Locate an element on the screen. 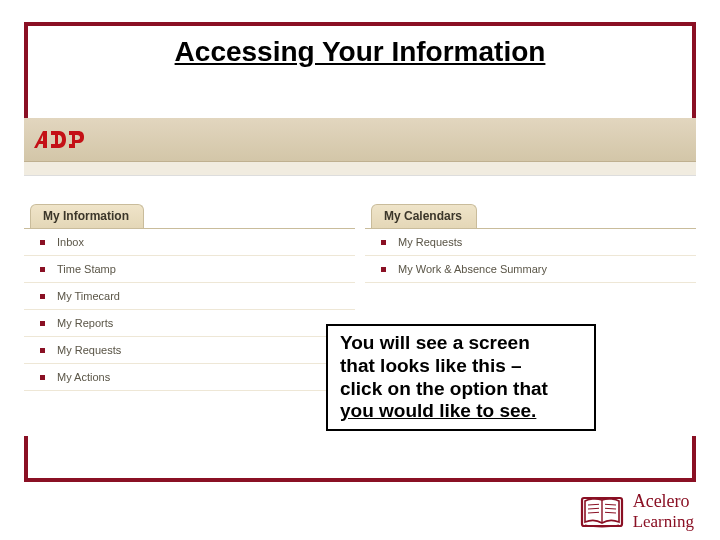 The height and width of the screenshot is (540, 720). list-item: My Reports is located at coordinates (190, 324).